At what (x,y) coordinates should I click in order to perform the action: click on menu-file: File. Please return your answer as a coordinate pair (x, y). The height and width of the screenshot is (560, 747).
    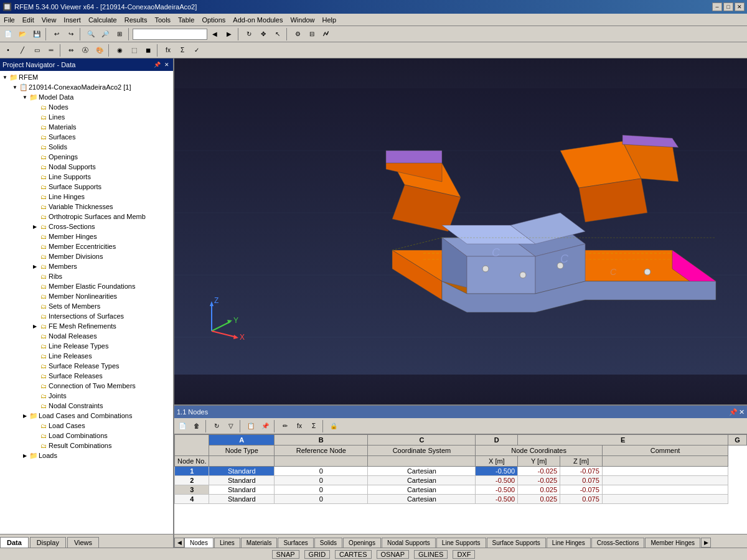
    Looking at the image, I should click on (9, 20).